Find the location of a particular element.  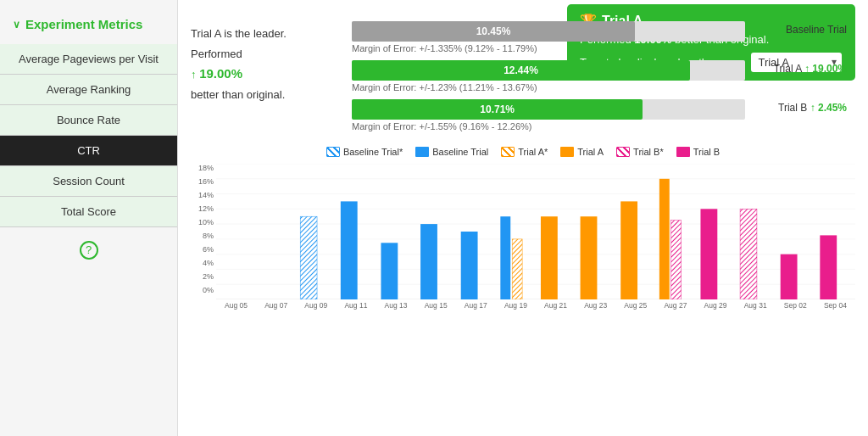

bar-row-trial-b: 10.71% Trial B ↑ 2.45% Margin of Error: … is located at coordinates (604, 115).